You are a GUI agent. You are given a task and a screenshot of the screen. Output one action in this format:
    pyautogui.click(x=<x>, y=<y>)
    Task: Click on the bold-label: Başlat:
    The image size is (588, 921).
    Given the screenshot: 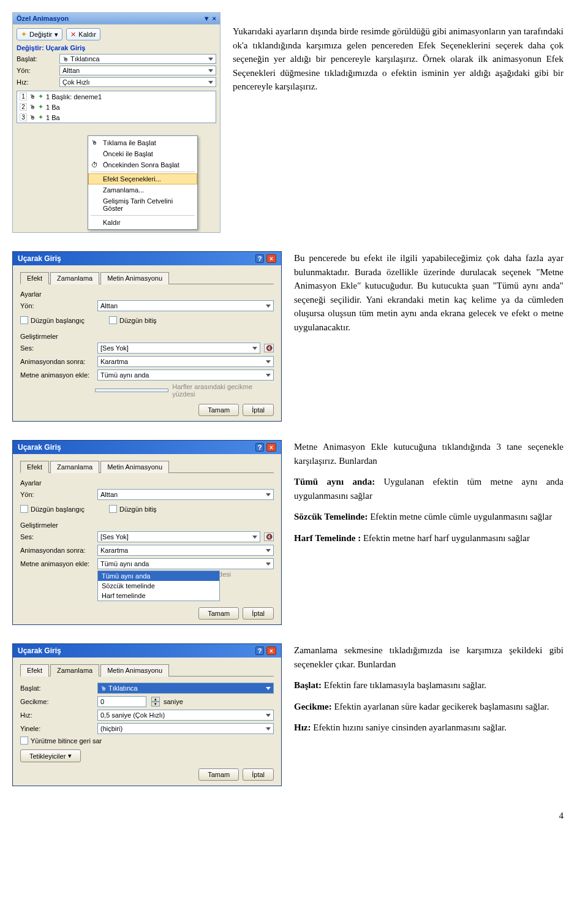 What is the action you would take?
    pyautogui.click(x=307, y=685)
    